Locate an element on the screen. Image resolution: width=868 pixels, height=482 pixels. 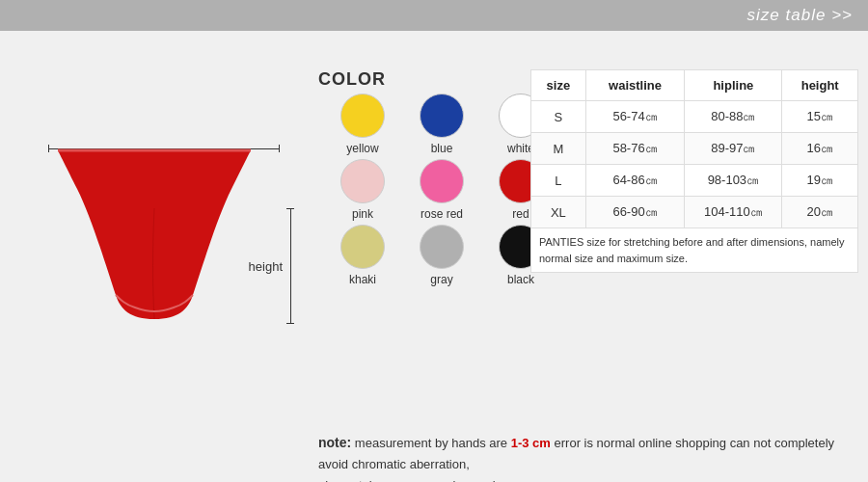
cell-size: XL is located at coordinates (559, 212).